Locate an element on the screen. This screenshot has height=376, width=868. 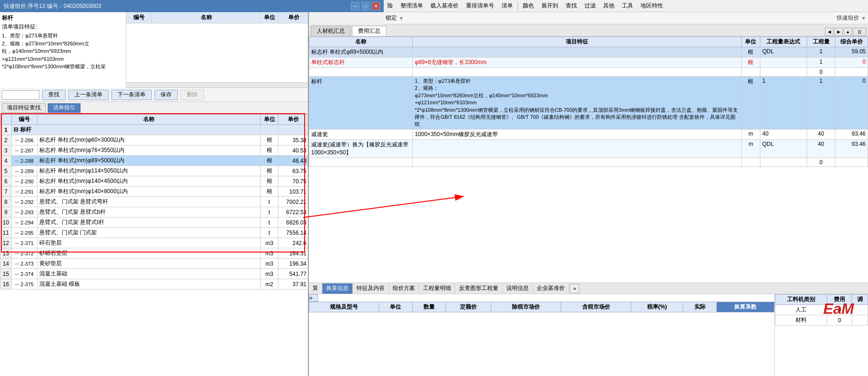
bottom-right-table: 工料机类别 费用 调 人工 0 材 is located at coordinates (821, 335).